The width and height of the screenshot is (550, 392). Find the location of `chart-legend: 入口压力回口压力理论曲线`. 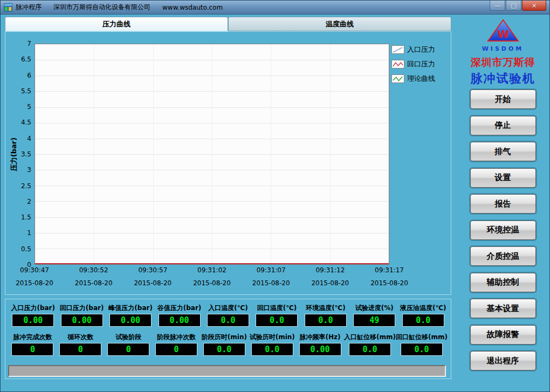

chart-legend: 入口压力回口压力理论曲线 is located at coordinates (421, 67).